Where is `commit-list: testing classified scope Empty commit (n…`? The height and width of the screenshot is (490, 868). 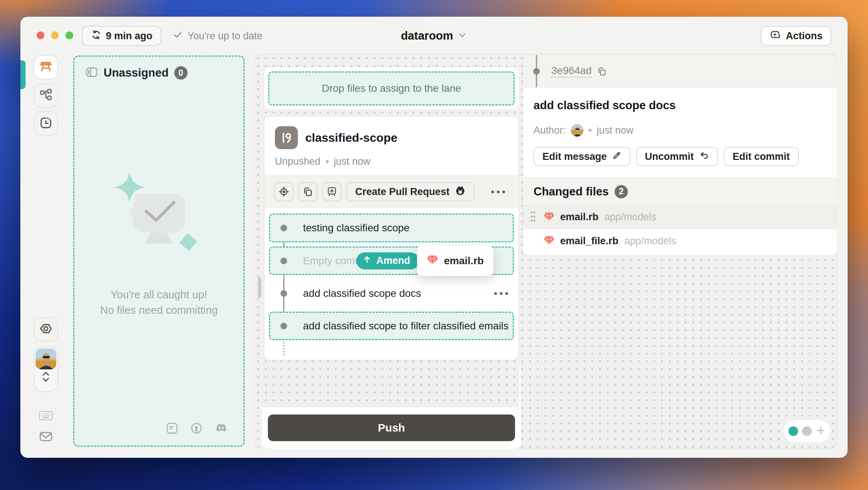
commit-list: testing classified scope Empty commit (n… is located at coordinates (391, 284).